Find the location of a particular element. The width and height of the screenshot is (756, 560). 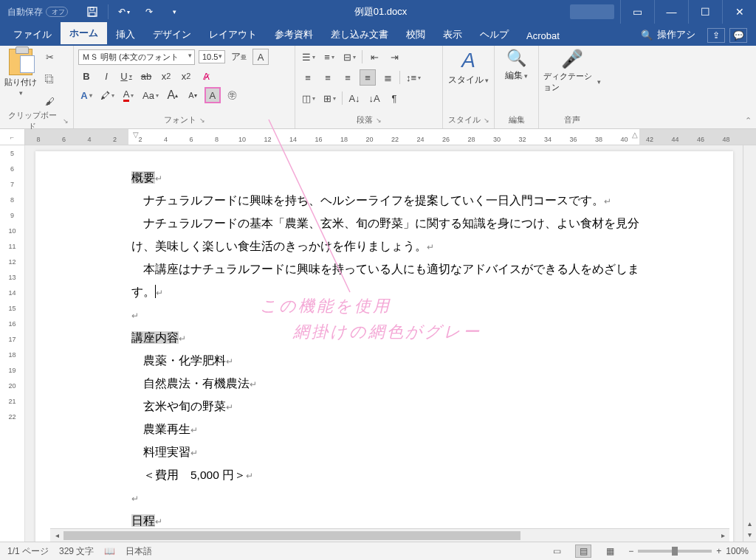

change-case-icon: Aa▾ is located at coordinates (151, 95).